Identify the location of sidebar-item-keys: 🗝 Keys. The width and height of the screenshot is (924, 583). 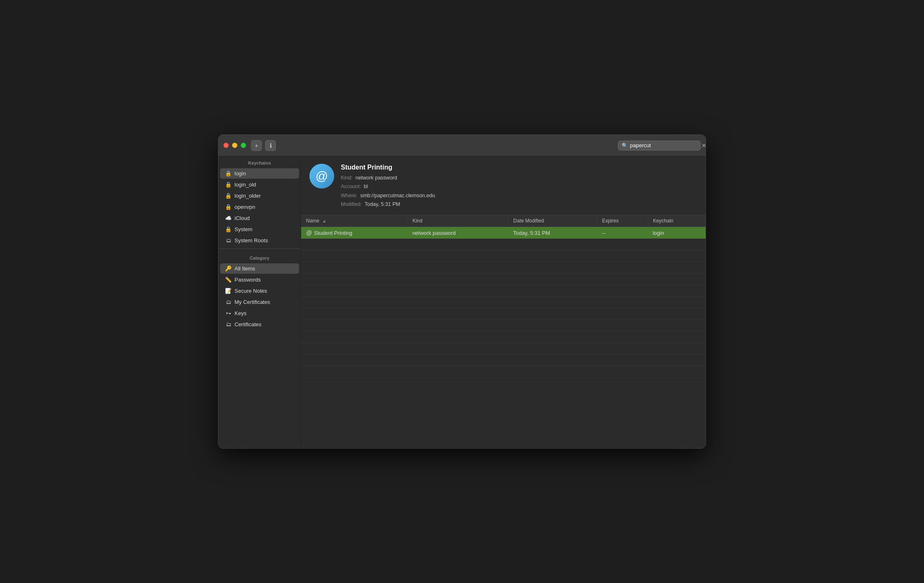
(260, 313).